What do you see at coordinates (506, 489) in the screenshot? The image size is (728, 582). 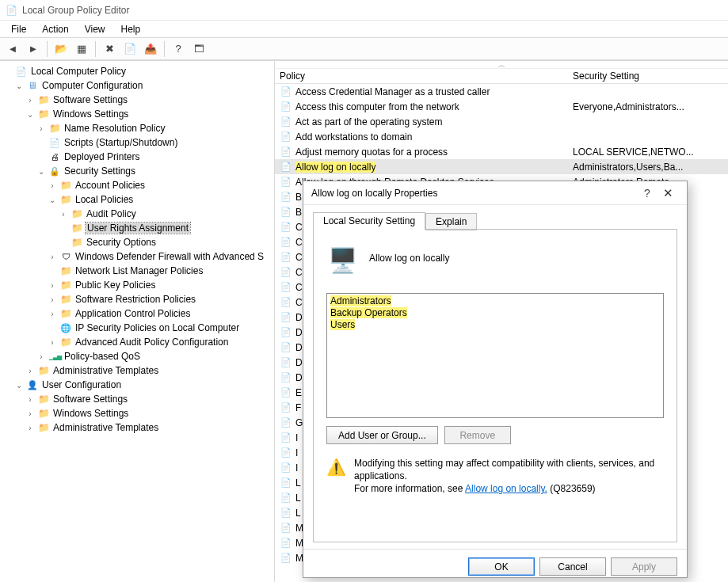 I see `warning-link: Allow log on locally.` at bounding box center [506, 489].